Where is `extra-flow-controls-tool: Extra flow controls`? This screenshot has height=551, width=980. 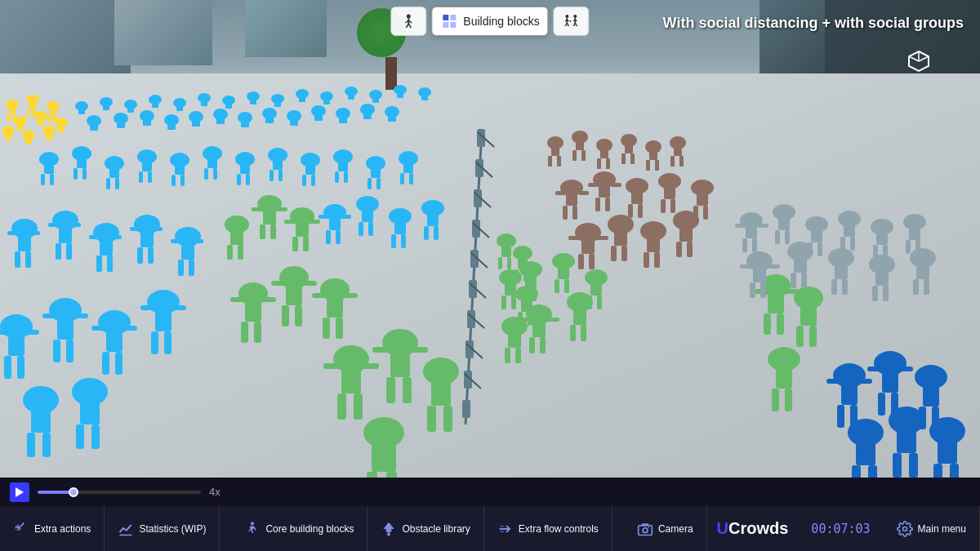 extra-flow-controls-tool: Extra flow controls is located at coordinates (549, 529).